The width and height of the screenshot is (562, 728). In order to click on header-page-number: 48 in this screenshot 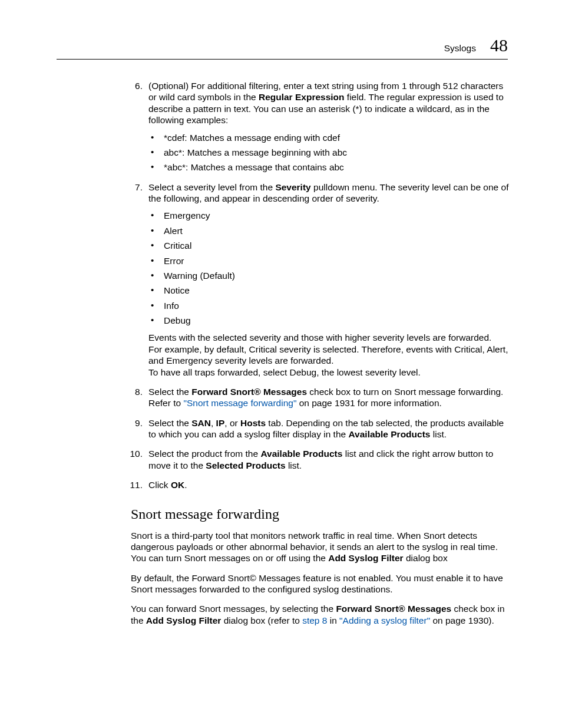, I will do `click(499, 45)`.